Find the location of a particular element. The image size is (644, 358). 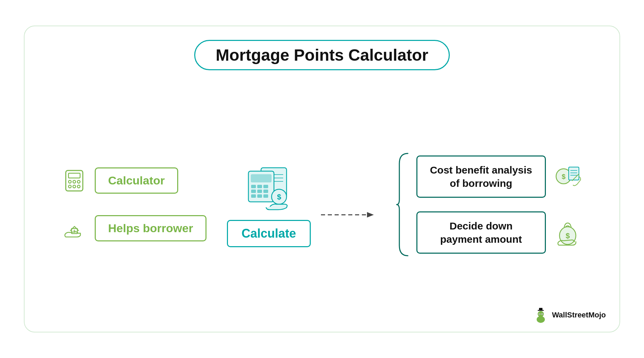

page-title: Mortgage Points Calculator is located at coordinates (322, 55).